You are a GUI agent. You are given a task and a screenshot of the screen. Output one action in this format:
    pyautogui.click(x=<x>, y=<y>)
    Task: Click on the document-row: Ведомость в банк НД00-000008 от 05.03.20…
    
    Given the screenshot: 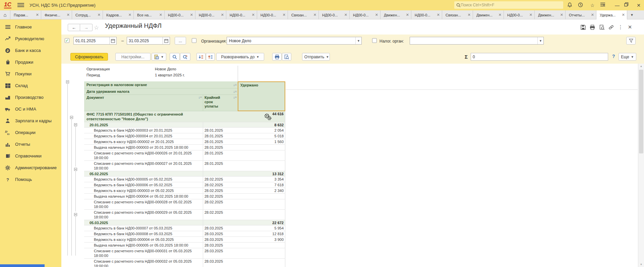 What is the action you would take?
    pyautogui.click(x=185, y=234)
    